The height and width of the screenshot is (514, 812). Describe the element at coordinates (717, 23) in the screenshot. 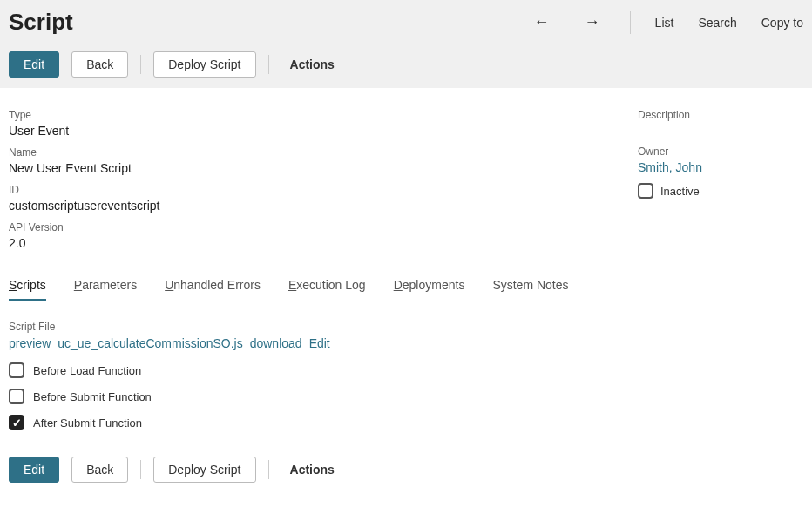

I see `nav-search: Search` at that location.